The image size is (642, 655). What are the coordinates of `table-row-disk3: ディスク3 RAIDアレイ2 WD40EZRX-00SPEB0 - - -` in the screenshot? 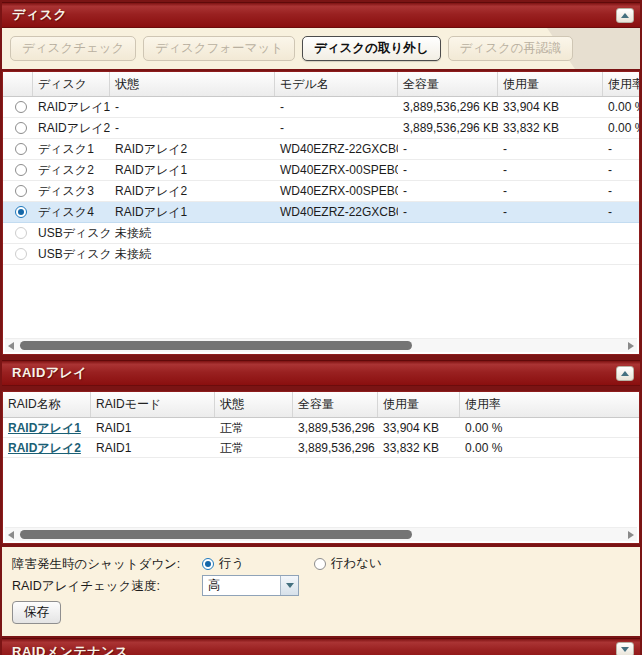 It's located at (321, 192).